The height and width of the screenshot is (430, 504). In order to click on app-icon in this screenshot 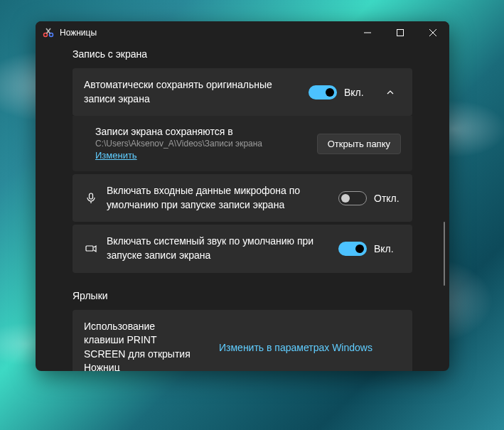, I will do `click(48, 33)`.